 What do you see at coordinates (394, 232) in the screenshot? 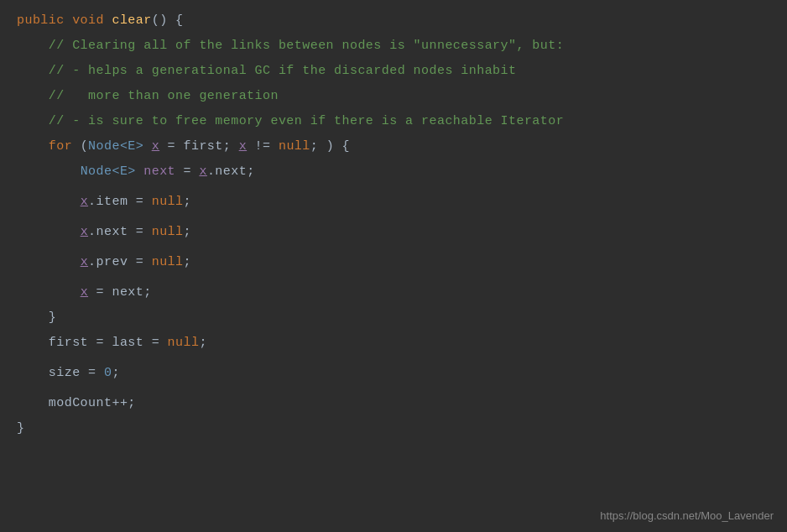
I see `code-line: x.next = null;` at bounding box center [394, 232].